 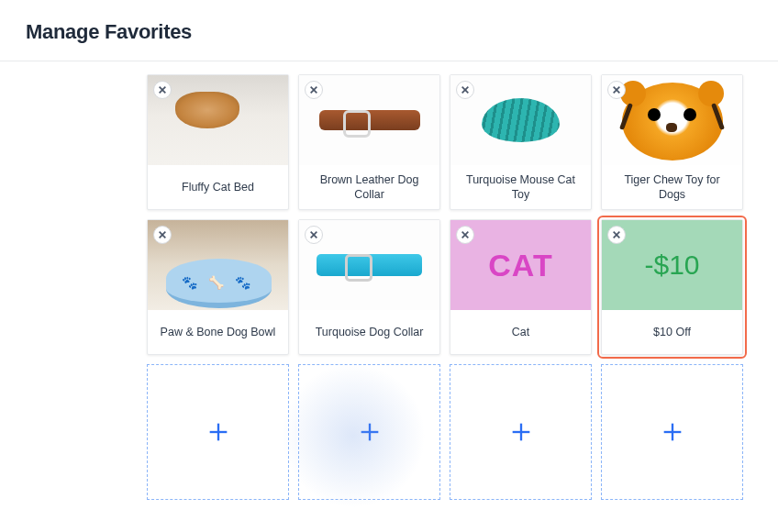 What do you see at coordinates (218, 332) in the screenshot?
I see `product-label: Paw & Bone Dog Bowl` at bounding box center [218, 332].